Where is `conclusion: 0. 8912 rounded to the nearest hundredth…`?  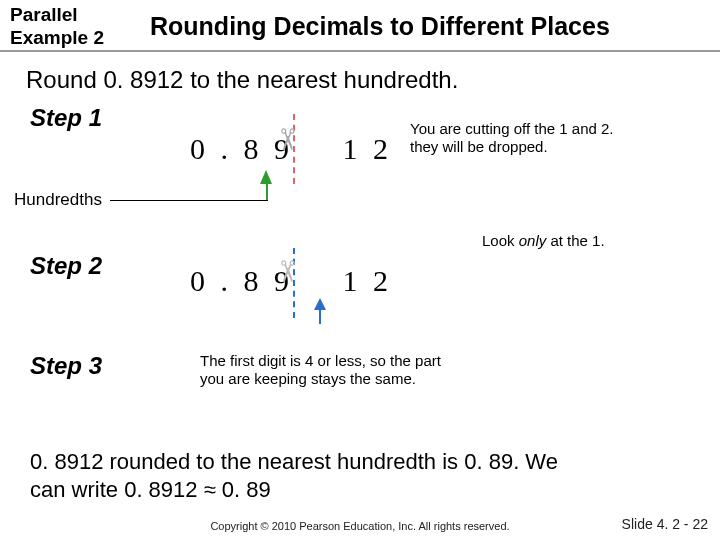
conclusion: 0. 8912 rounded to the nearest hundredth… is located at coordinates (360, 476).